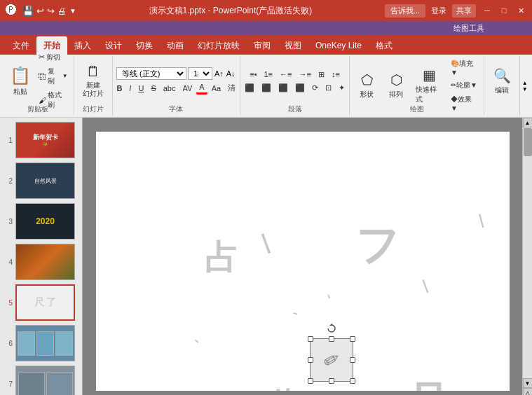  What do you see at coordinates (28, 11) in the screenshot?
I see `save-icon: 💾` at bounding box center [28, 11].